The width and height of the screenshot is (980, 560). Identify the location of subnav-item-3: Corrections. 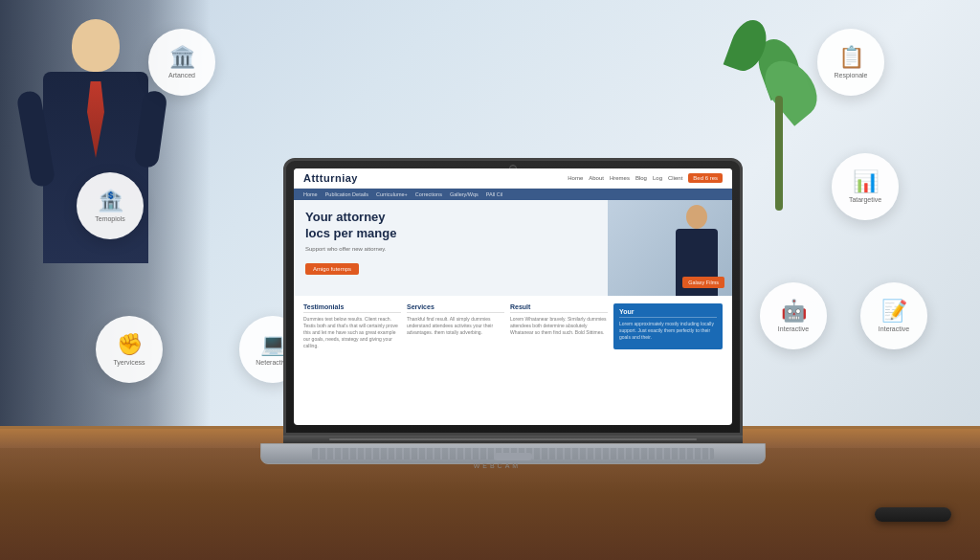
(429, 194).